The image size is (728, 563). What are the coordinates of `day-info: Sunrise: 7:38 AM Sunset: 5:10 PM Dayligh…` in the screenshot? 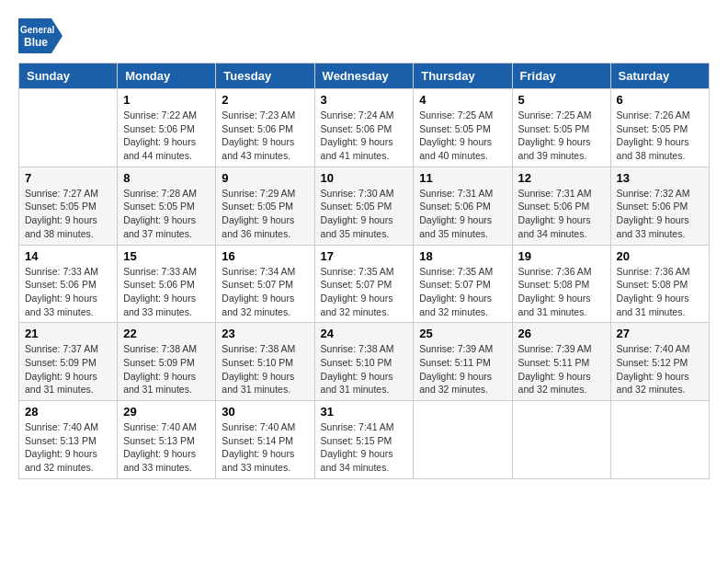 It's located at (364, 370).